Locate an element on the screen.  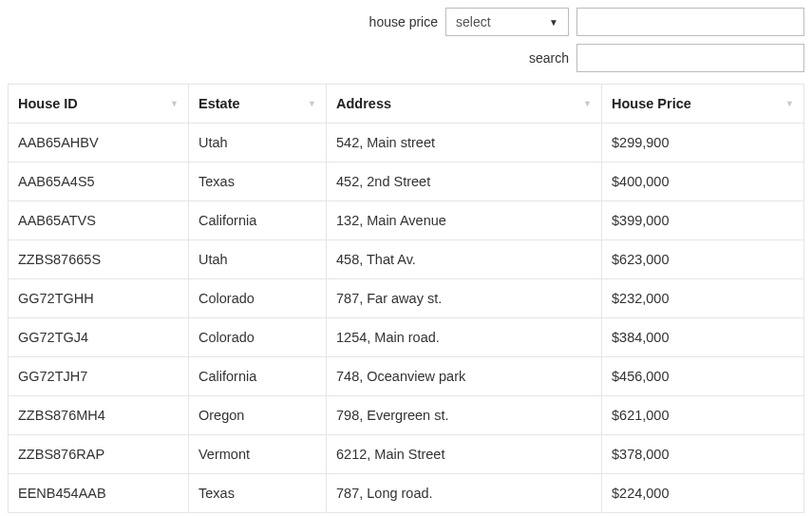
cell-price: $399,000 is located at coordinates (703, 220).